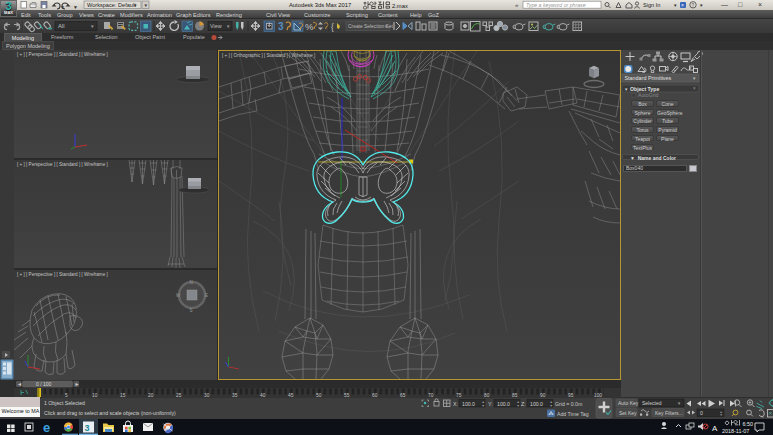 The height and width of the screenshot is (435, 773). Describe the element at coordinates (628, 413) in the screenshot. I see `svg-text: Set Key` at that location.